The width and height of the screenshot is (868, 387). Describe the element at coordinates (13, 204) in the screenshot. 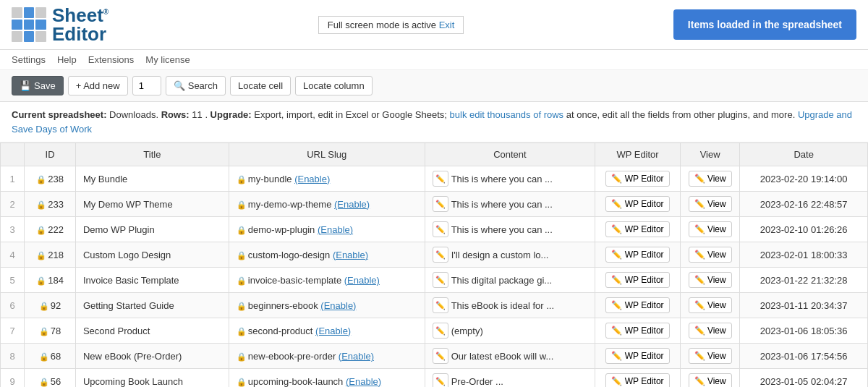

I see `row-number: 2` at that location.